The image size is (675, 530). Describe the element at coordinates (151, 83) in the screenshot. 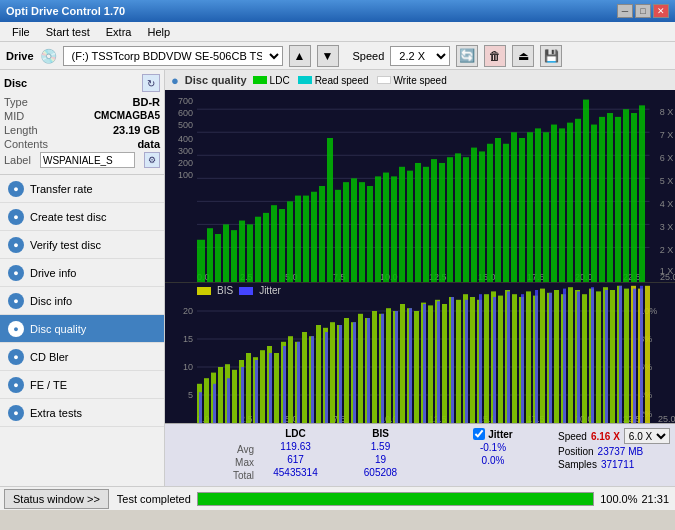

I see `disc-refresh-button: ↻` at that location.